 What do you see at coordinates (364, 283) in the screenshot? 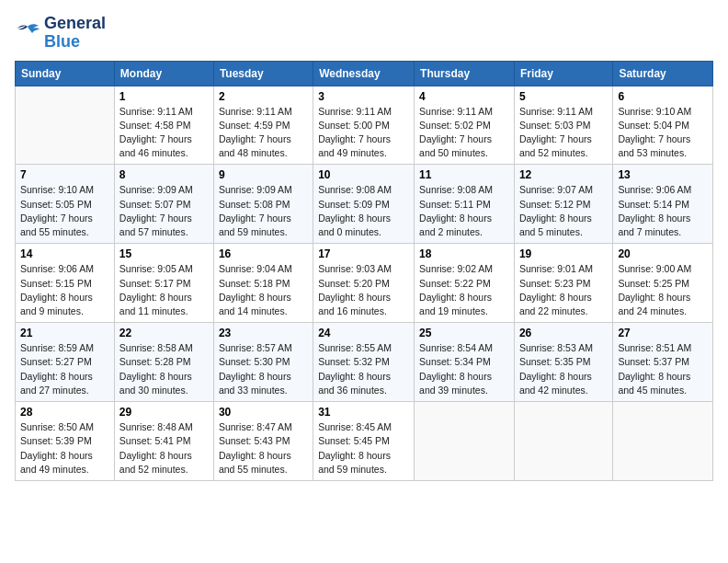
I see `calendar-week-3: 14Sunrise: 9:06 AMSunset: 5:15 PMDayligh…` at bounding box center [364, 283].